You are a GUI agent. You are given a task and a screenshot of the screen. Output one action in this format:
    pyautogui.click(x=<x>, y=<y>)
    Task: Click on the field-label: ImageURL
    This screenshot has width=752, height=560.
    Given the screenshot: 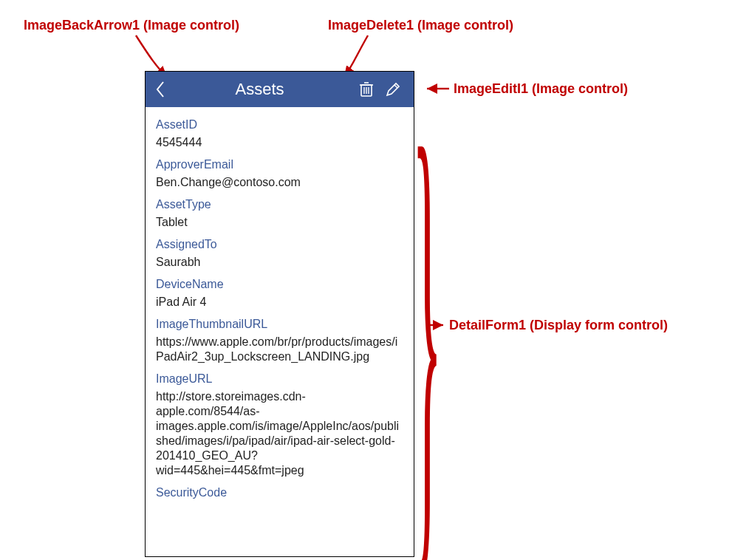 What is the action you would take?
    pyautogui.click(x=279, y=379)
    